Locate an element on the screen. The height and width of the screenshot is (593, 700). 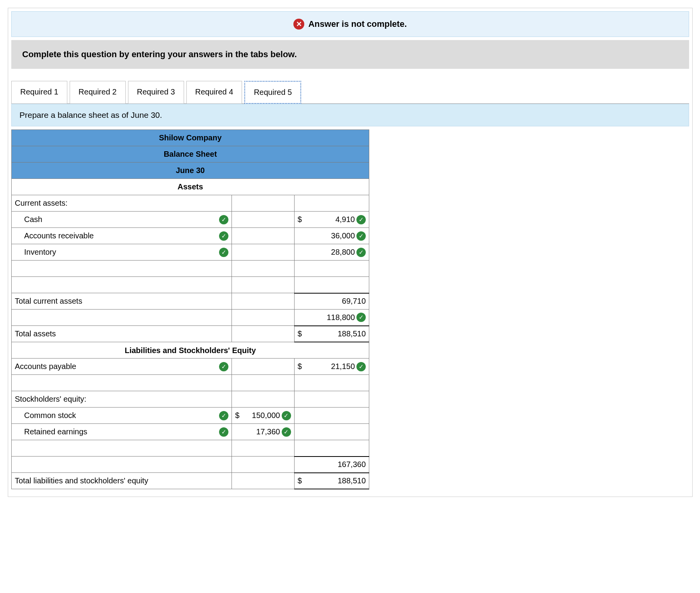
row-current-assets-label: Current assets: is located at coordinates (191, 203).